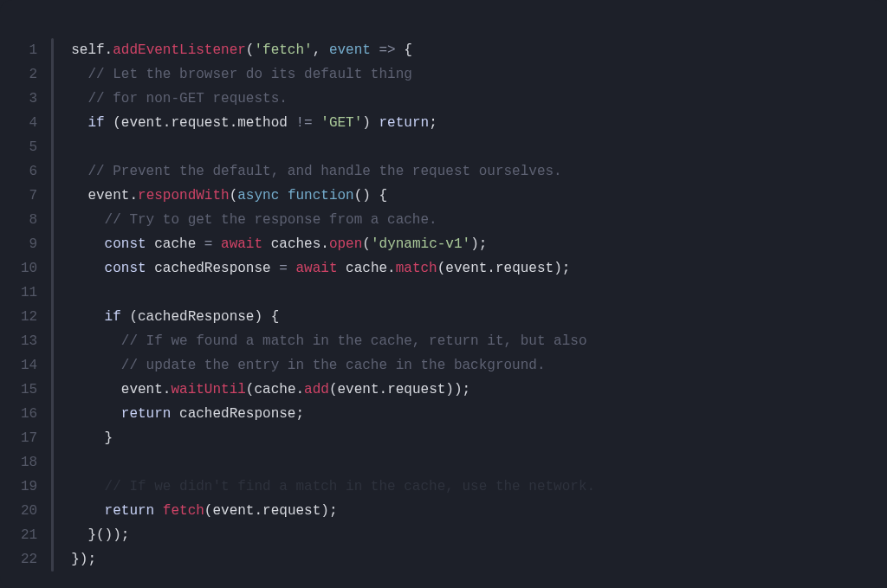 Image resolution: width=887 pixels, height=588 pixels. Describe the element at coordinates (258, 196) in the screenshot. I see `code-token: async` at that location.